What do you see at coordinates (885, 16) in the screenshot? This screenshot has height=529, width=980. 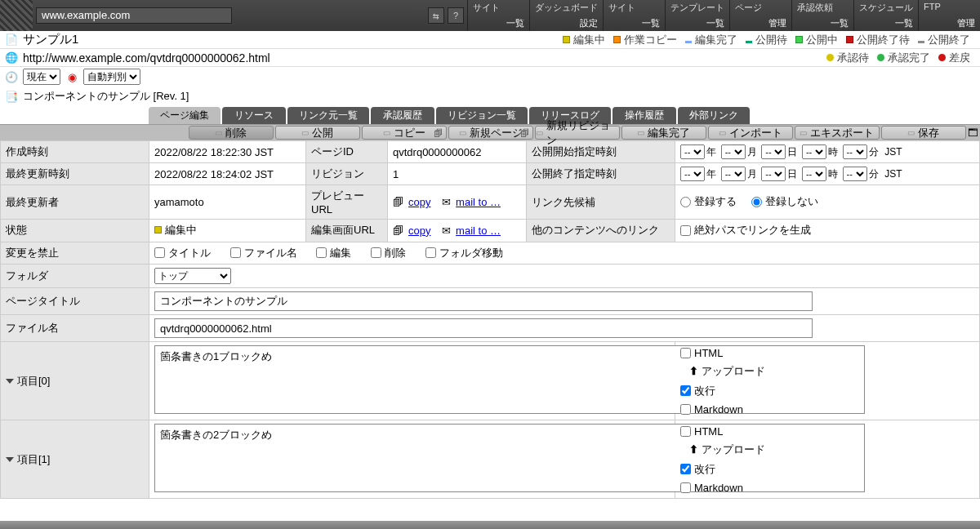 I see `menu-schedule: スケジュール一覧` at bounding box center [885, 16].